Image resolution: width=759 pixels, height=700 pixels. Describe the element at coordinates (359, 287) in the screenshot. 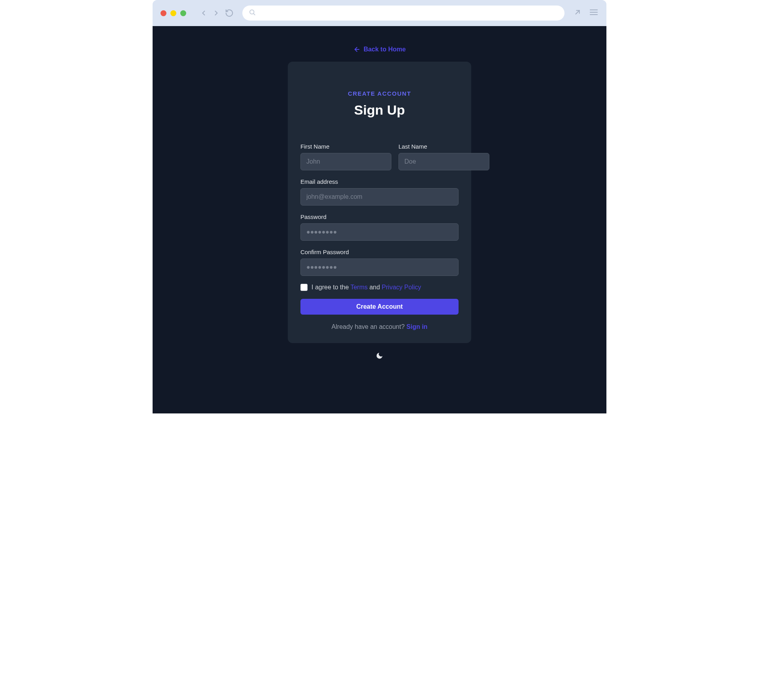

I see `terms-link: Terms` at that location.